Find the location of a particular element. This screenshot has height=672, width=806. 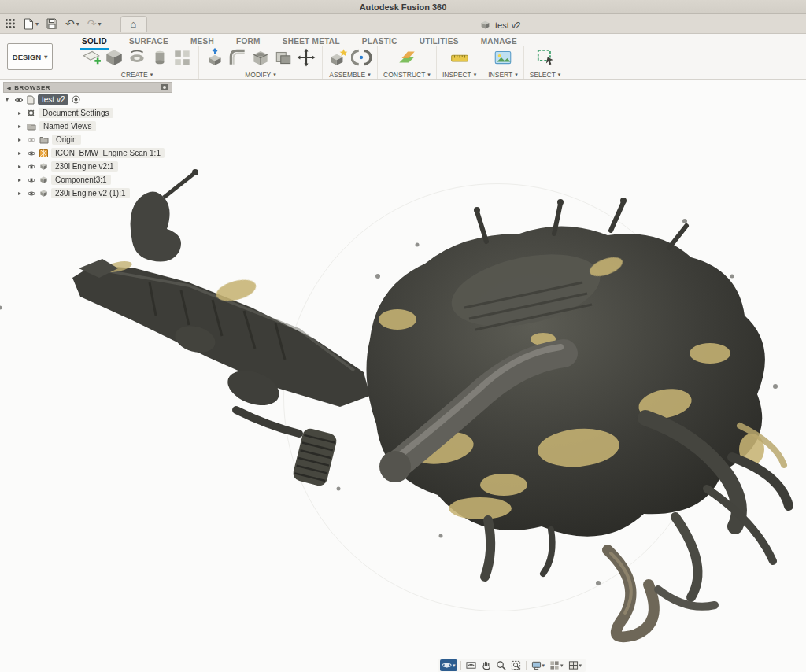

viewports-button: ▾ is located at coordinates (575, 666).